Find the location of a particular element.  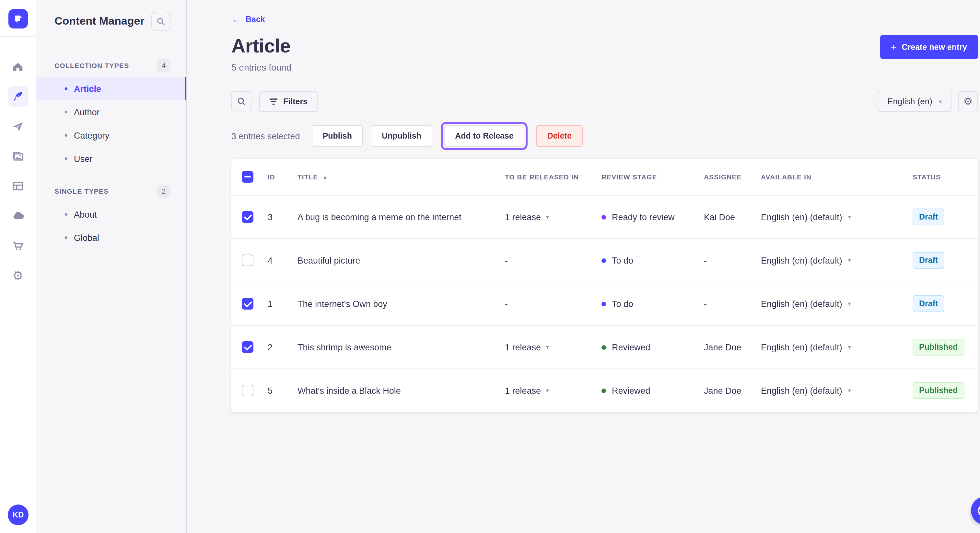

sidebar-item-author: Author is located at coordinates (111, 112).